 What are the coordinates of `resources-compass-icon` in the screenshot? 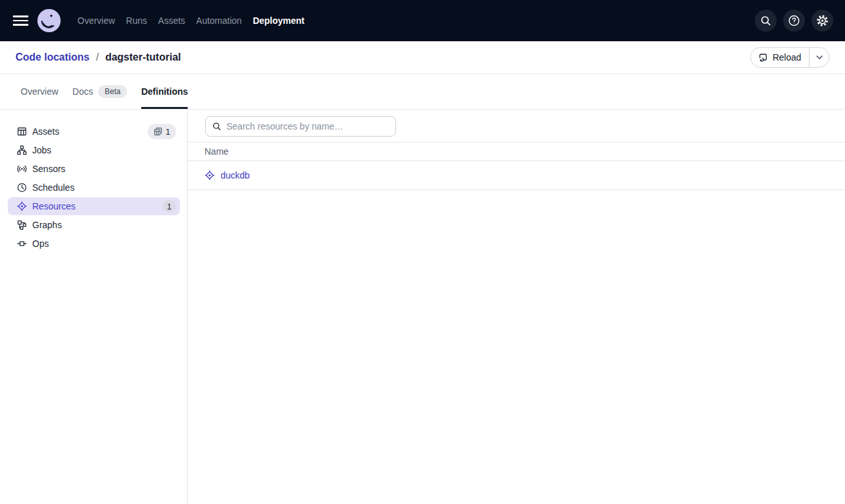 It's located at (22, 206).